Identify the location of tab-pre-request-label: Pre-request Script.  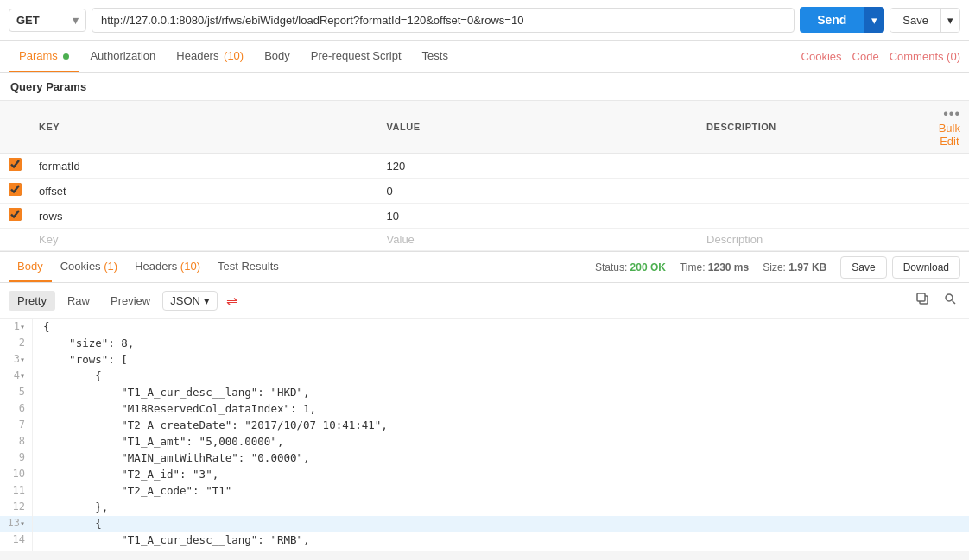
(356, 55).